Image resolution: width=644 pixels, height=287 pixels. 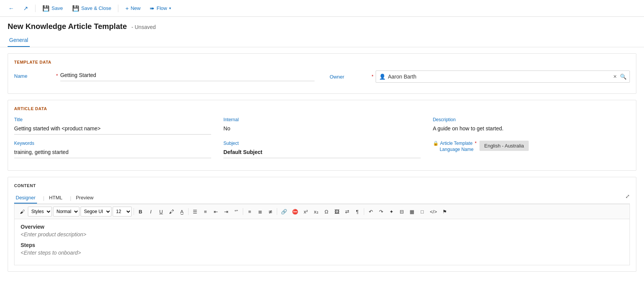 I want to click on owner-name-value: Aaron Barth, so click(x=500, y=77).